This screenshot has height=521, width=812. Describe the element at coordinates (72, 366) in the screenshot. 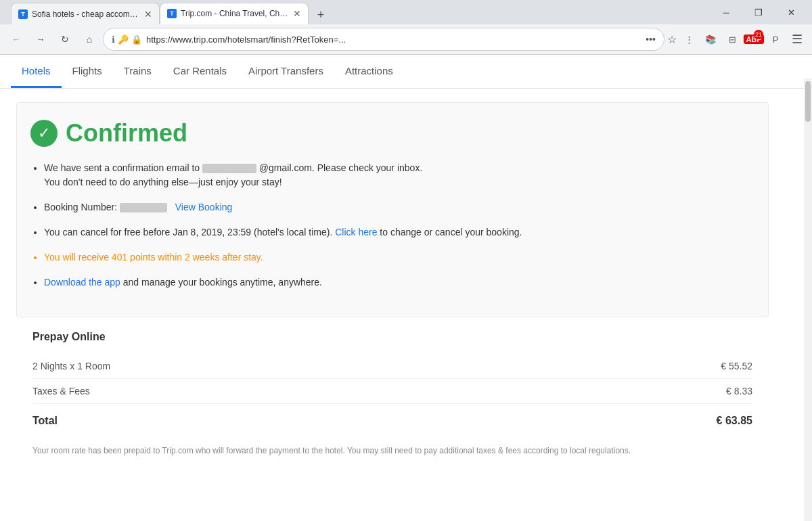

I see `nights-label: 2 Nights x 1 Room` at that location.